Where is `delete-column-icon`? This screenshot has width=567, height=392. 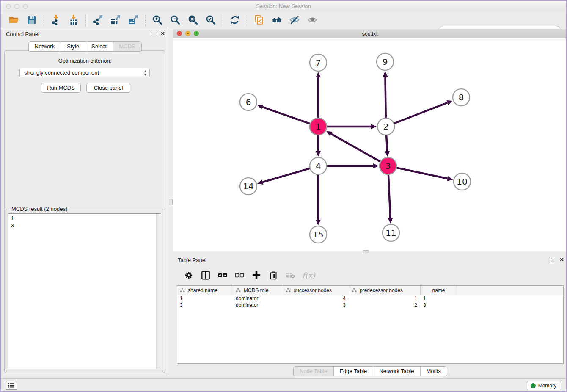
delete-column-icon is located at coordinates (273, 275).